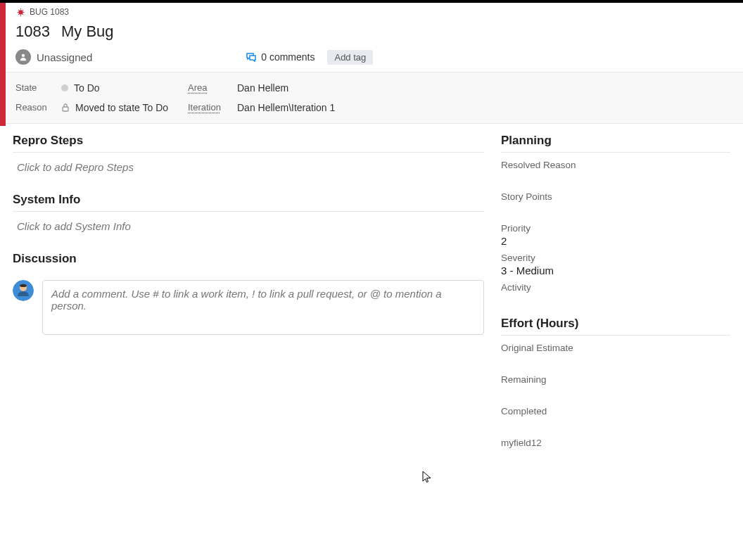  What do you see at coordinates (38, 108) in the screenshot?
I see `reason-label: Reason` at bounding box center [38, 108].